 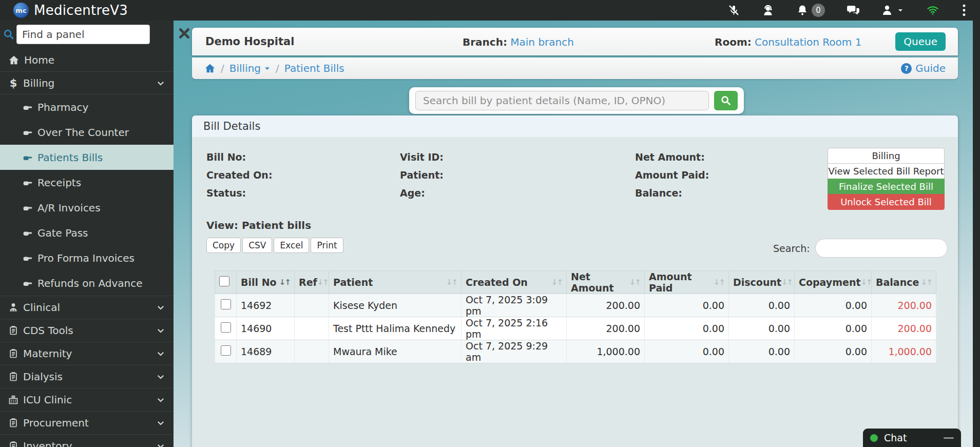 What do you see at coordinates (226, 193) in the screenshot?
I see `field-status: Status:` at bounding box center [226, 193].